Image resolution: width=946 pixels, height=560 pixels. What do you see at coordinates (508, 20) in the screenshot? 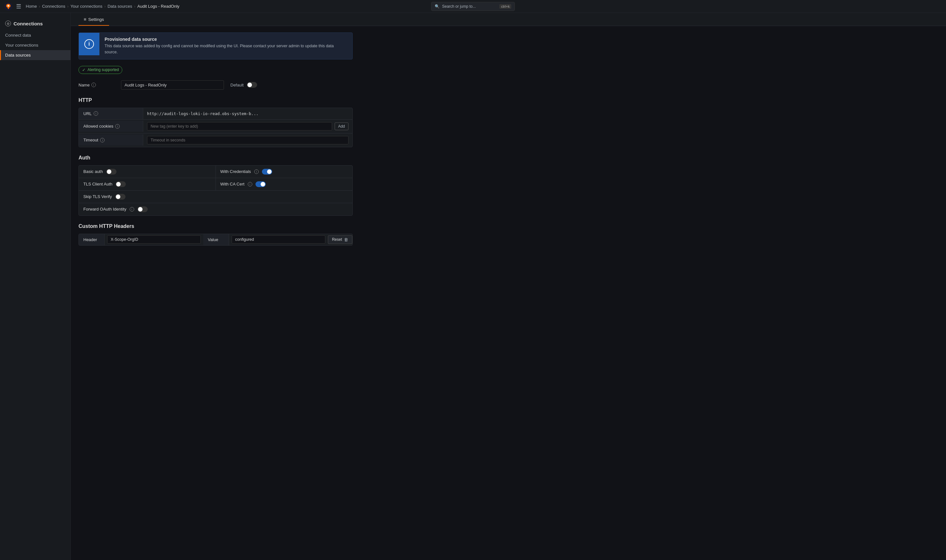
I see `tabs-bar: ≡ Settings` at bounding box center [508, 20].